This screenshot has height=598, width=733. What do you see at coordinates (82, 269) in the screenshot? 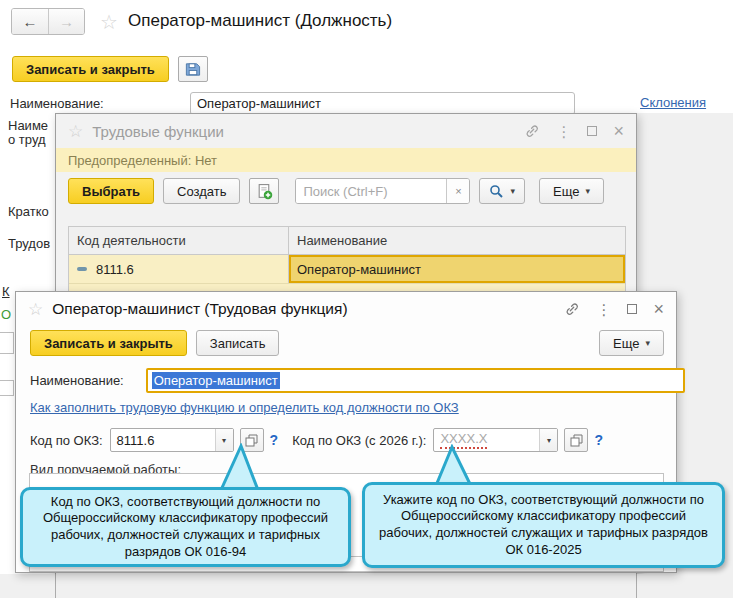
I see `element-marker-icon` at bounding box center [82, 269].